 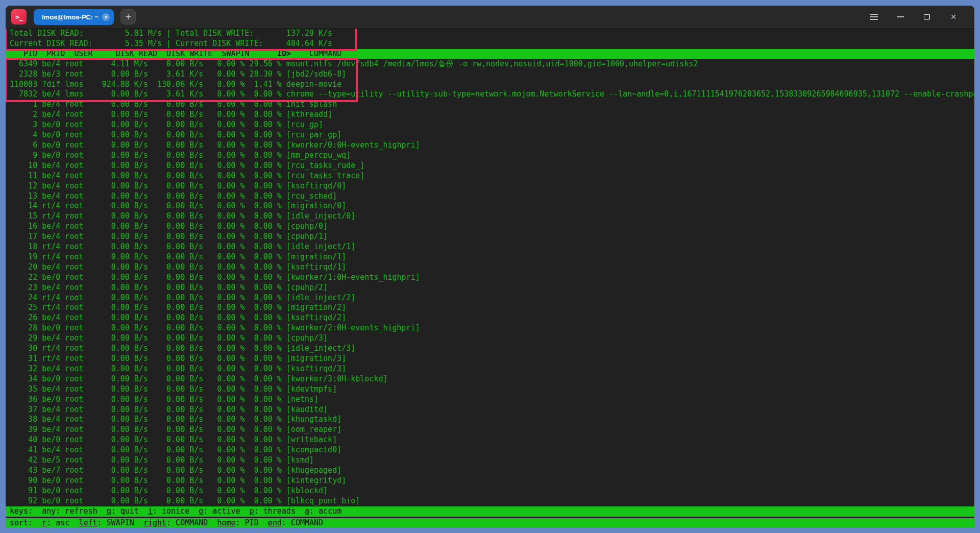 What do you see at coordinates (490, 247) in the screenshot?
I see `process-row: 18 rt/4 root 0.00 B/s 0.00 B/s 0.00 % 0.…` at bounding box center [490, 247].